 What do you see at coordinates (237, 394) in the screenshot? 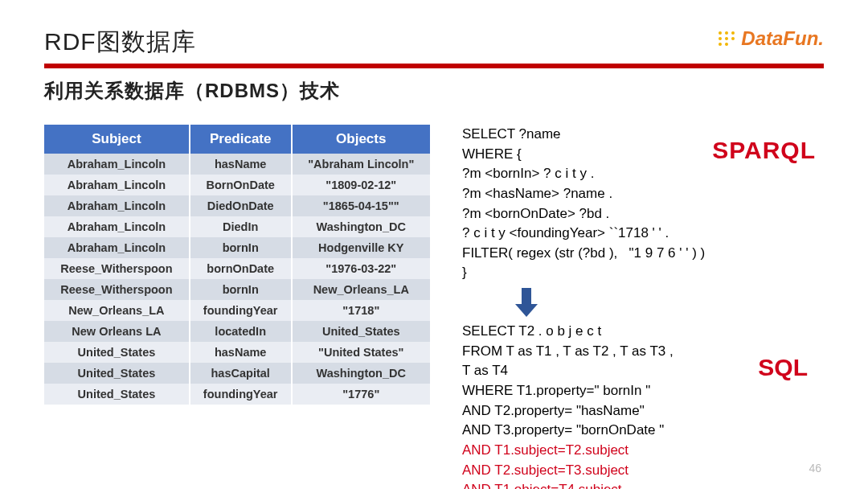
I see `table-row: United_StatesfoundingYear"1776"` at bounding box center [237, 394].